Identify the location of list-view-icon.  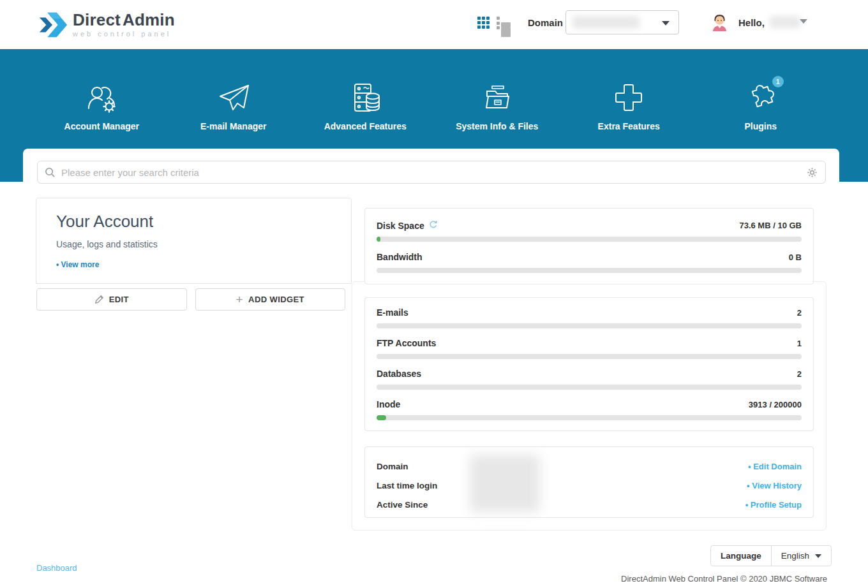
(504, 23).